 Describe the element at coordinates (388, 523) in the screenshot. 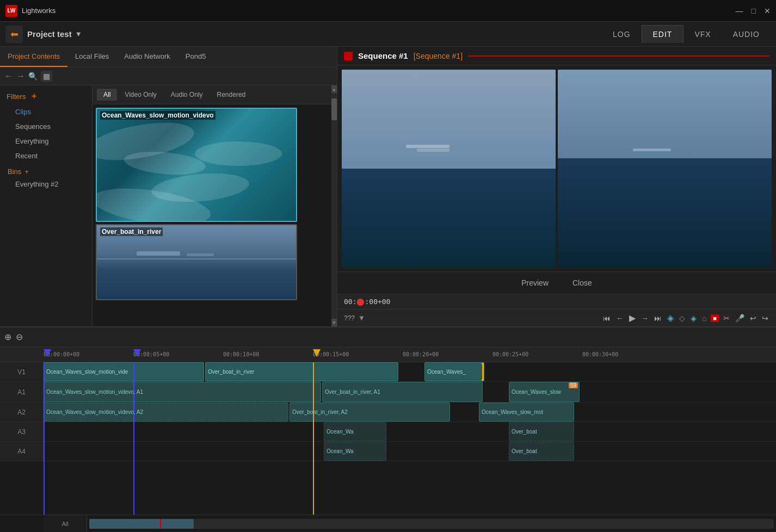

I see `timeline-bottom-bar: All` at that location.